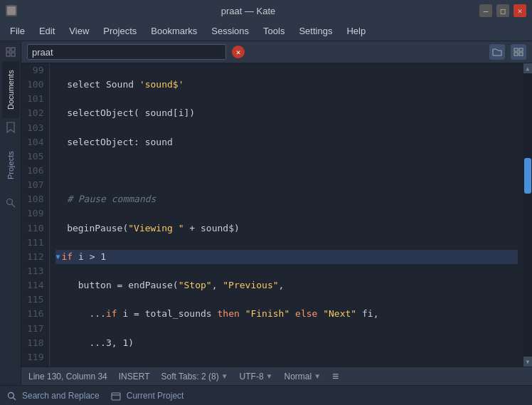 Image resolution: width=532 pixels, height=405 pixels. I want to click on tab-settings: Soft Tabs: 2 (8) ▼, so click(195, 377).